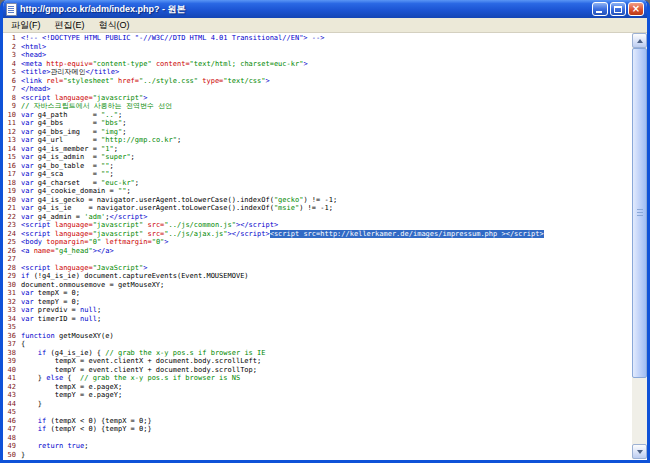 The height and width of the screenshot is (463, 650). What do you see at coordinates (154, 225) in the screenshot?
I see `code-segment: src=` at bounding box center [154, 225].